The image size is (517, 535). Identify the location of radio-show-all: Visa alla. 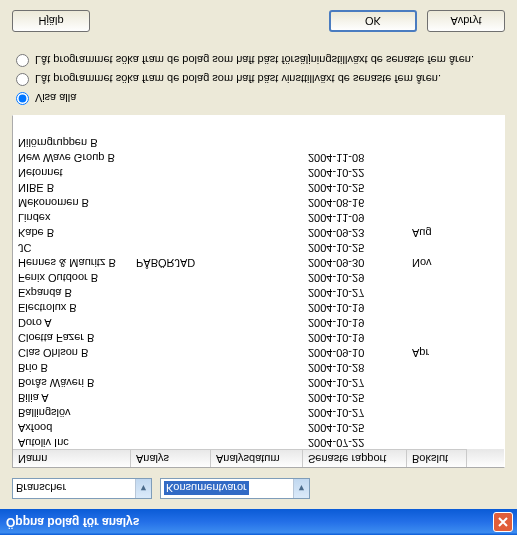
(260, 98).